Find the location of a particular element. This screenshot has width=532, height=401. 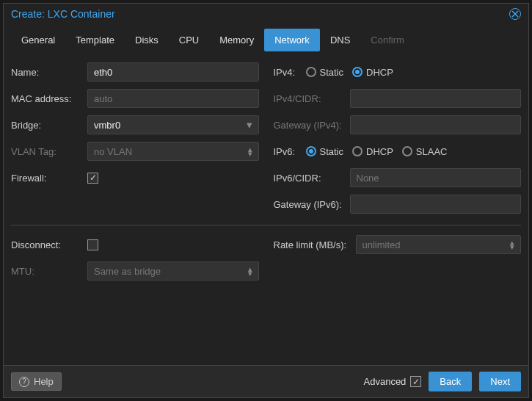

gw4-label: Gateway (IPv4): is located at coordinates (312, 125).